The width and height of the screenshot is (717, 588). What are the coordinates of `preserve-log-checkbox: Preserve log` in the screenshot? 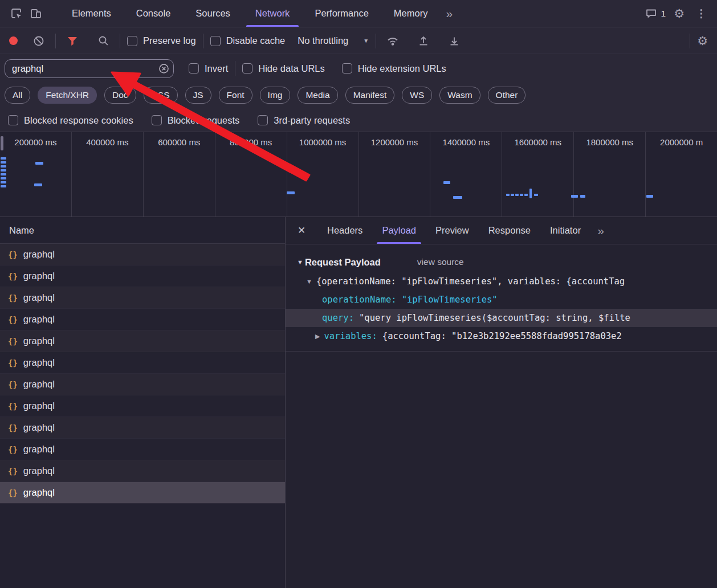 It's located at (162, 41).